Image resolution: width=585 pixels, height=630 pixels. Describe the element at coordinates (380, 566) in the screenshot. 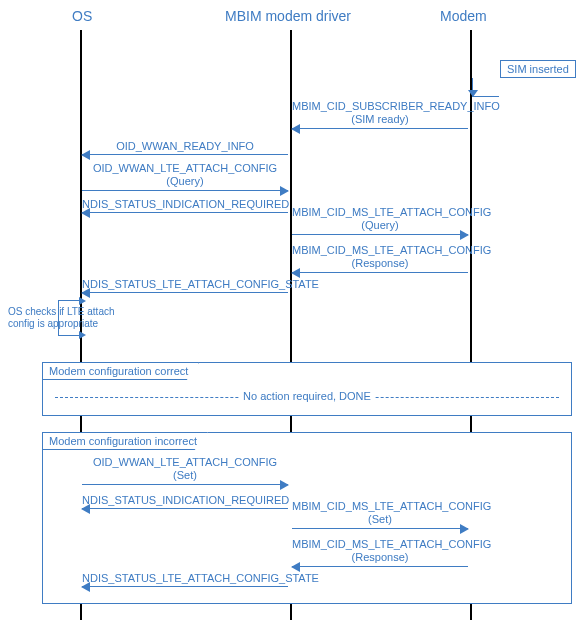

I see `msg-m11-arrow` at that location.